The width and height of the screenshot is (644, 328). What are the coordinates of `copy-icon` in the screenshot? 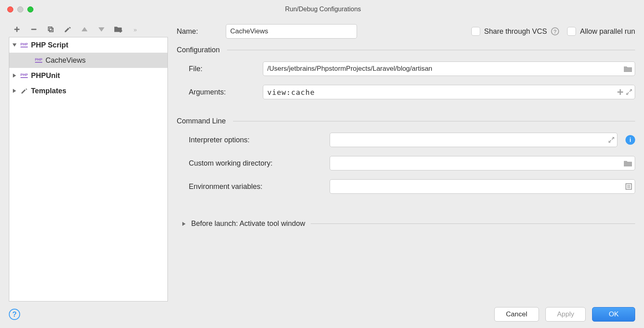 It's located at (51, 29).